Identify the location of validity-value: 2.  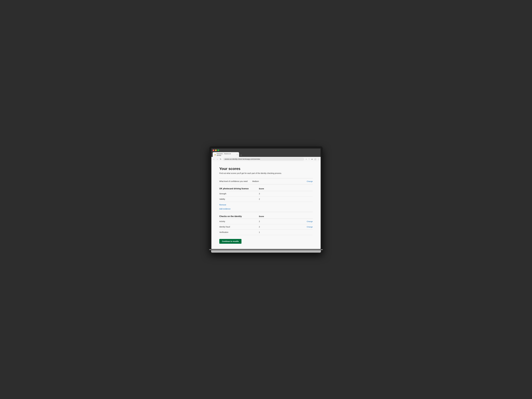
(286, 199).